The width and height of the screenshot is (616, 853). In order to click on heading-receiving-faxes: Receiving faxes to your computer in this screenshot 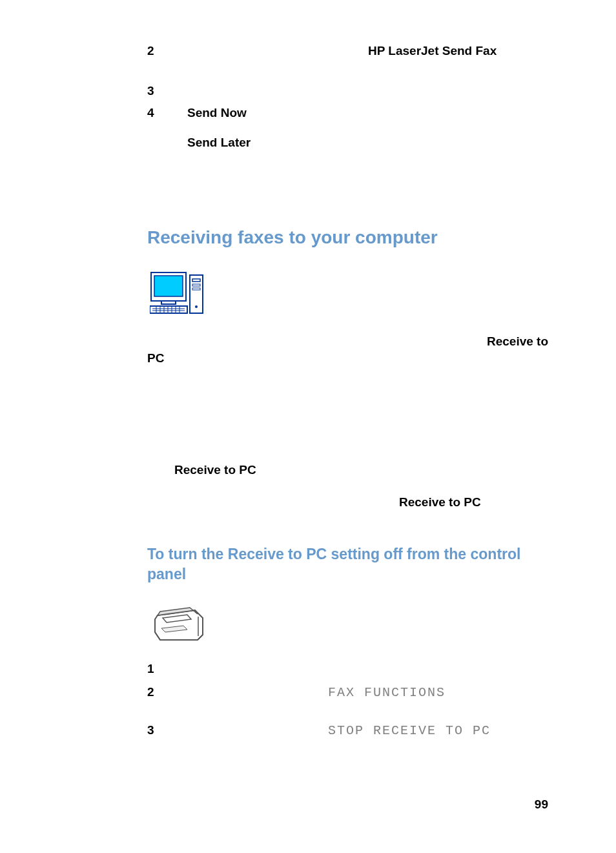, I will do `click(347, 238)`.